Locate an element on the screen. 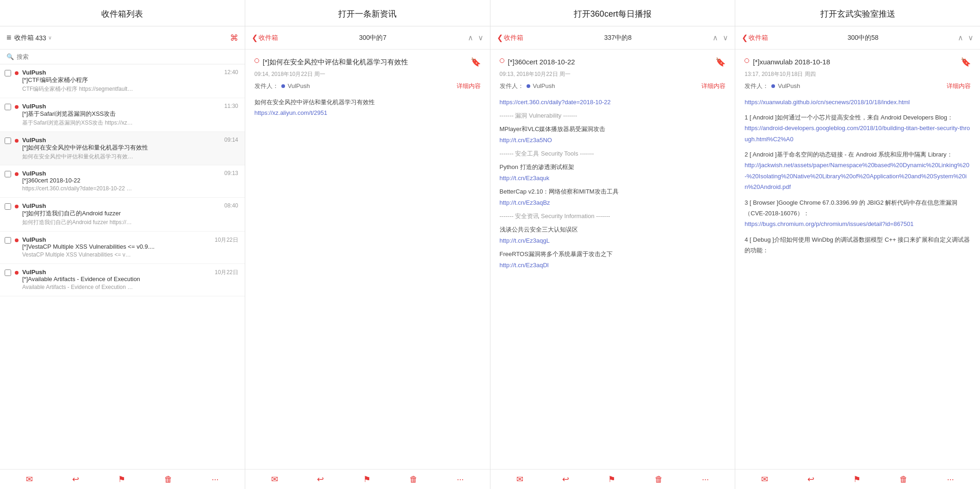 This screenshot has height=489, width=980. email-item: VulPush [*]如何在安全风控中评估和量化机器学习有效性 如何在安全风控中… is located at coordinates (122, 149).